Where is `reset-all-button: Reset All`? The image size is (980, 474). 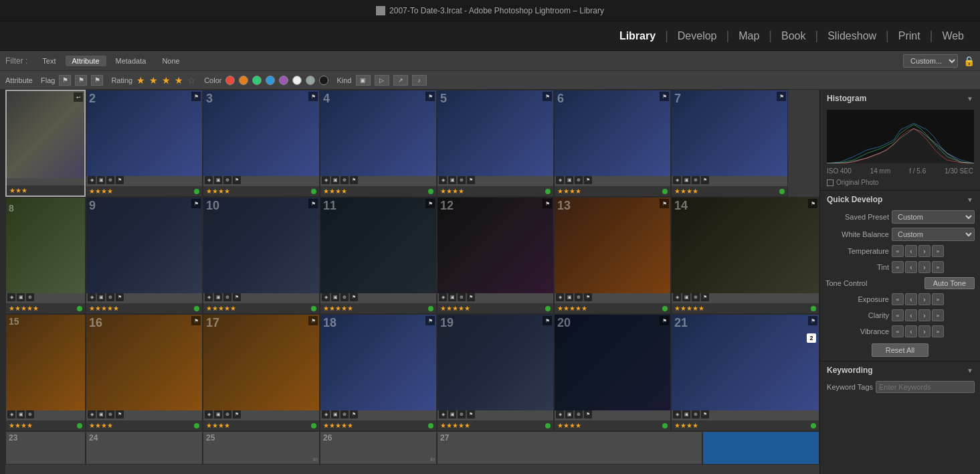
reset-all-button: Reset All is located at coordinates (900, 350).